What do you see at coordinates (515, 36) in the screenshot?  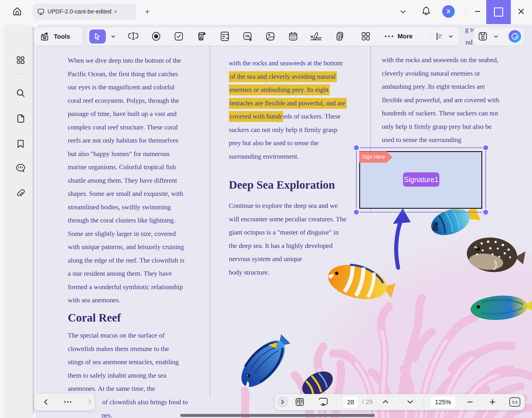 I see `ai-assistant-button` at bounding box center [515, 36].